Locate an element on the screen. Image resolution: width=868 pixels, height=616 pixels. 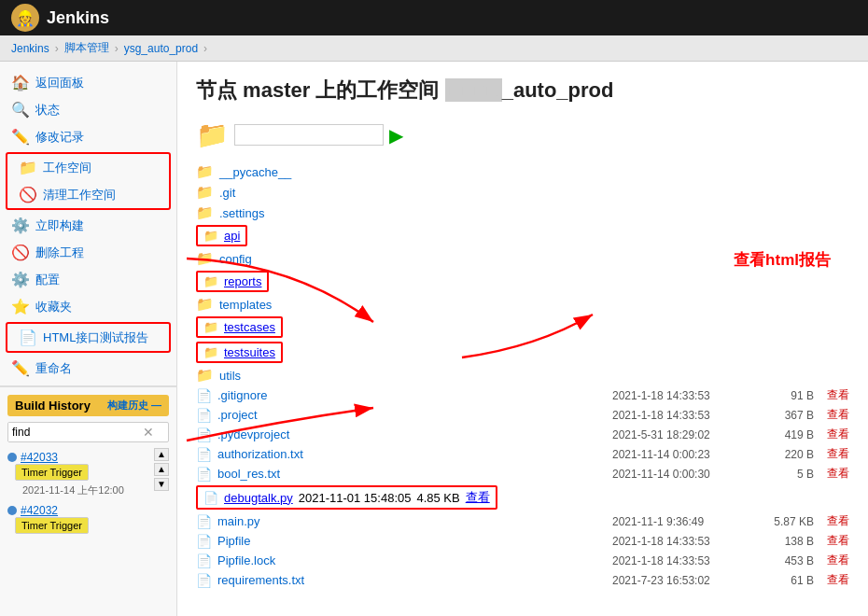
folder-pycache-link: __pycache__ is located at coordinates (256, 172).